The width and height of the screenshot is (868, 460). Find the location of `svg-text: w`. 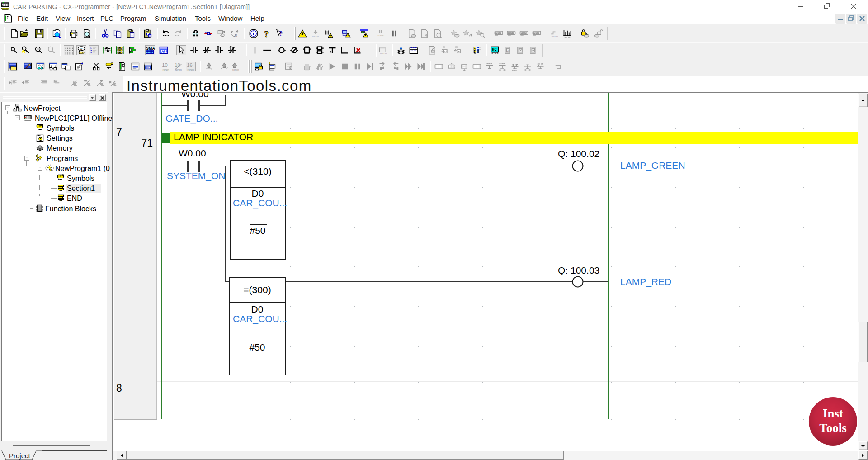

svg-text: w is located at coordinates (81, 49).